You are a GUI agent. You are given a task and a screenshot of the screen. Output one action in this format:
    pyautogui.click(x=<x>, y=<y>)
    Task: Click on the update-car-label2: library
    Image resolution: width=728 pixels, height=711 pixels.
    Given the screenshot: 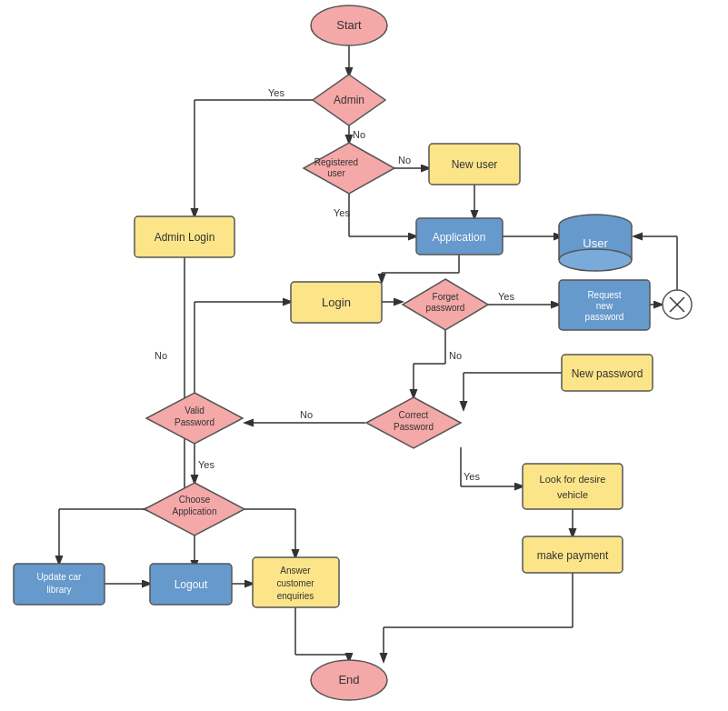 What is the action you would take?
    pyautogui.click(x=58, y=589)
    